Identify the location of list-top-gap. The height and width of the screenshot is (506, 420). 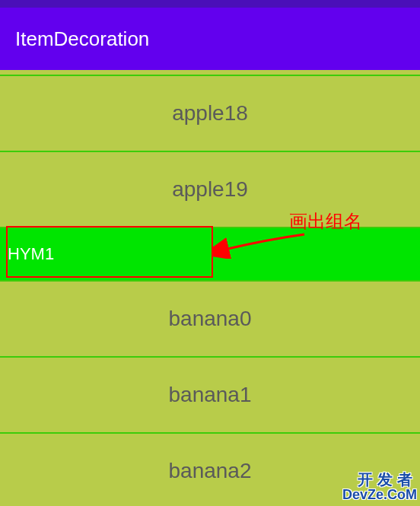
(210, 73).